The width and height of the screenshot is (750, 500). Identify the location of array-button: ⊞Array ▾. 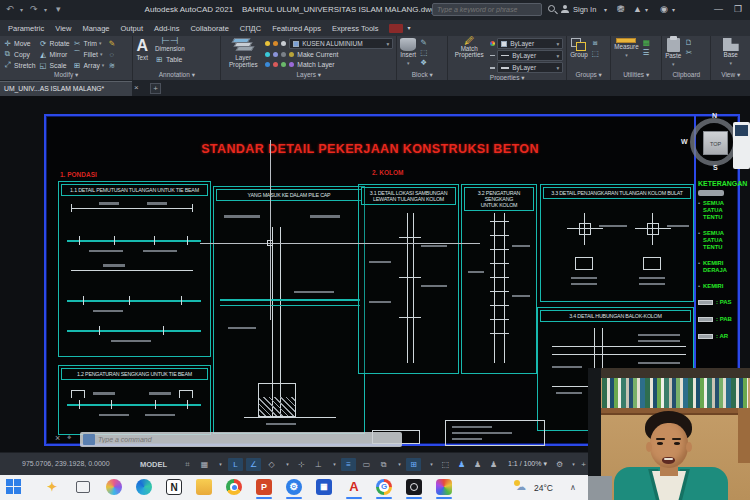
(89, 65).